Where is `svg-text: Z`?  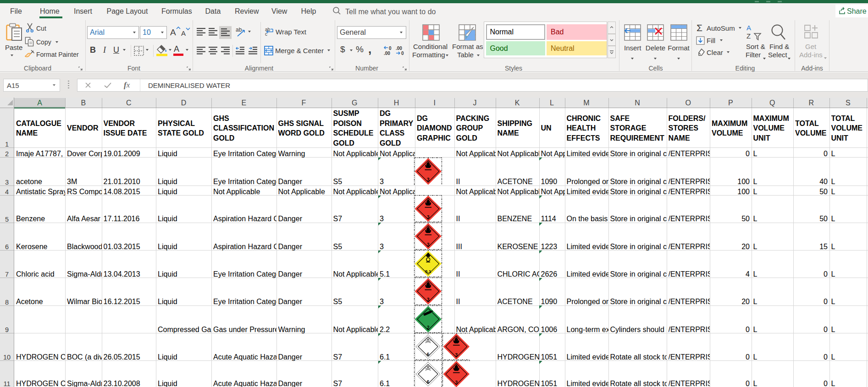
svg-text: Z is located at coordinates (748, 36).